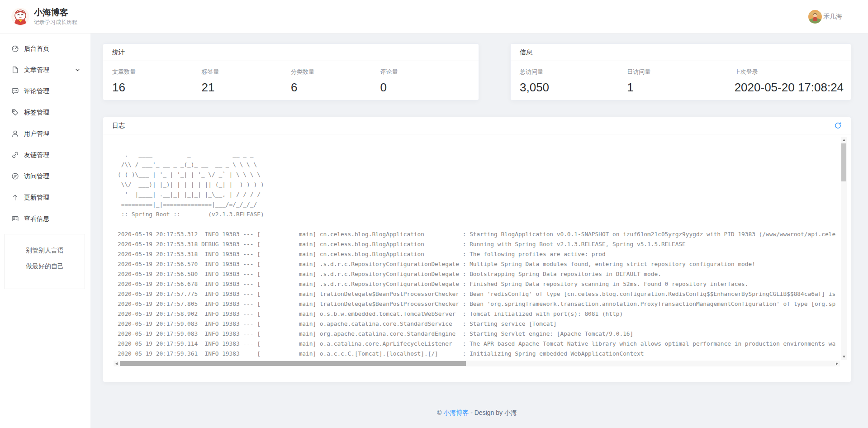  Describe the element at coordinates (680, 81) in the screenshot. I see `metric-daily-visits: 日访问量 1` at that location.